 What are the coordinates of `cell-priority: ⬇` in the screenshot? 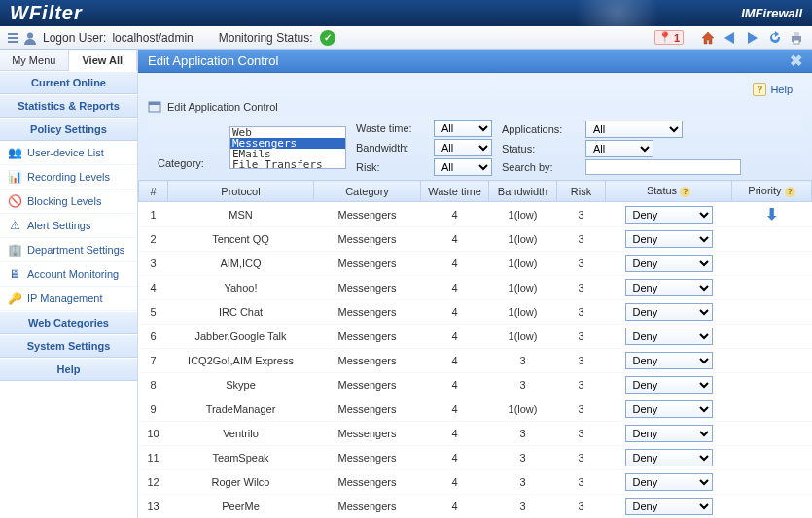 It's located at (772, 215).